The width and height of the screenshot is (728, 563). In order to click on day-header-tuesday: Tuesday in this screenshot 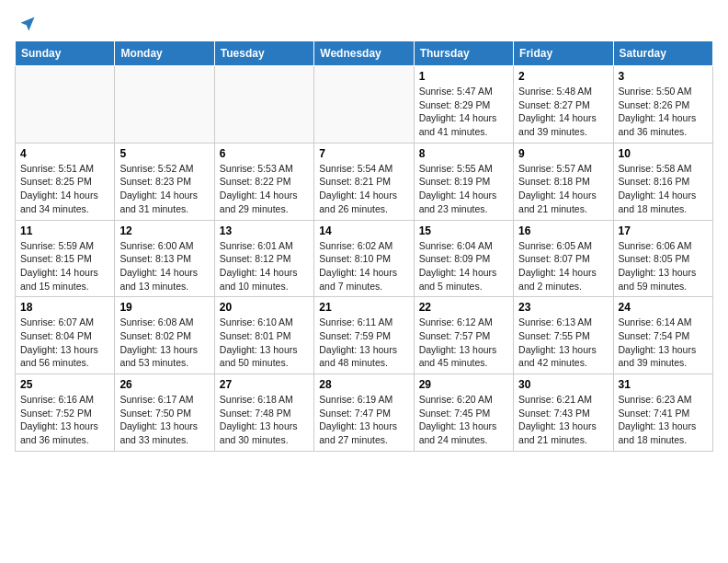, I will do `click(264, 53)`.